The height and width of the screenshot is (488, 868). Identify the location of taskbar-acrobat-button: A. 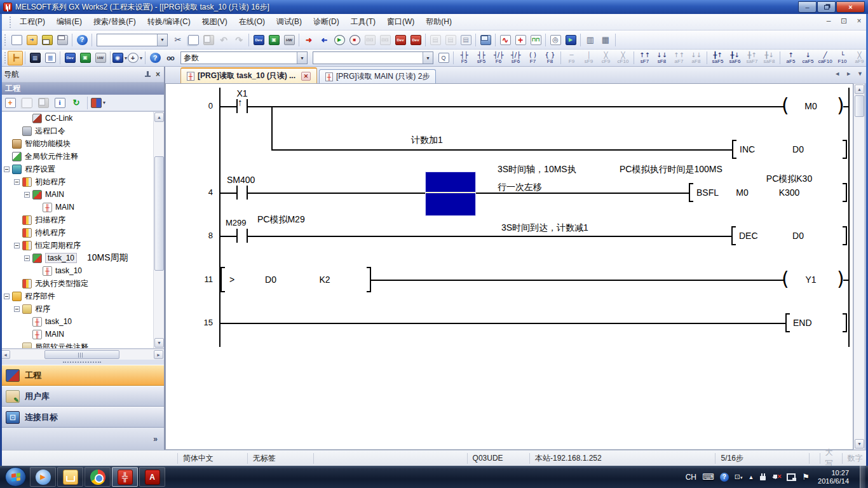
(153, 477).